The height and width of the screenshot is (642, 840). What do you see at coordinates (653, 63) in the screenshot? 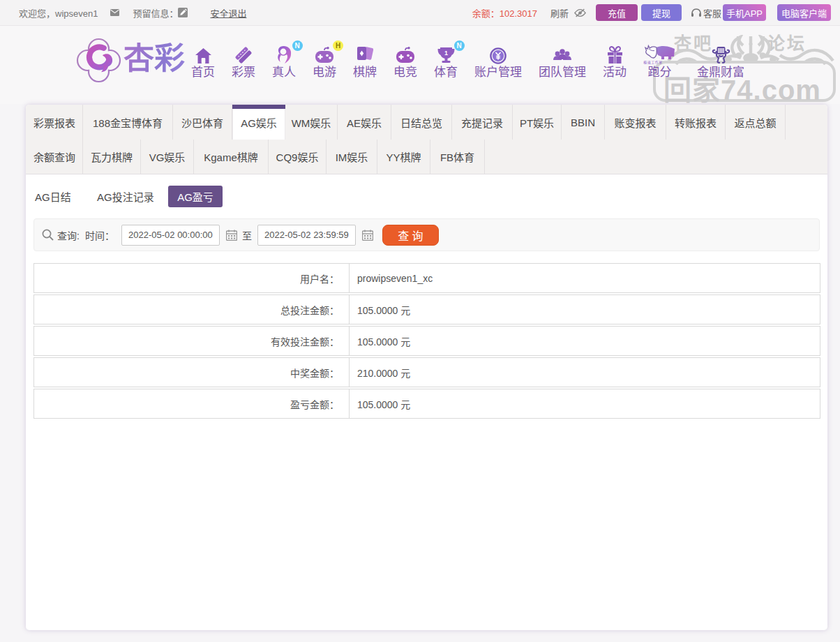
I see `svg-text: 极速工作室` at bounding box center [653, 63].